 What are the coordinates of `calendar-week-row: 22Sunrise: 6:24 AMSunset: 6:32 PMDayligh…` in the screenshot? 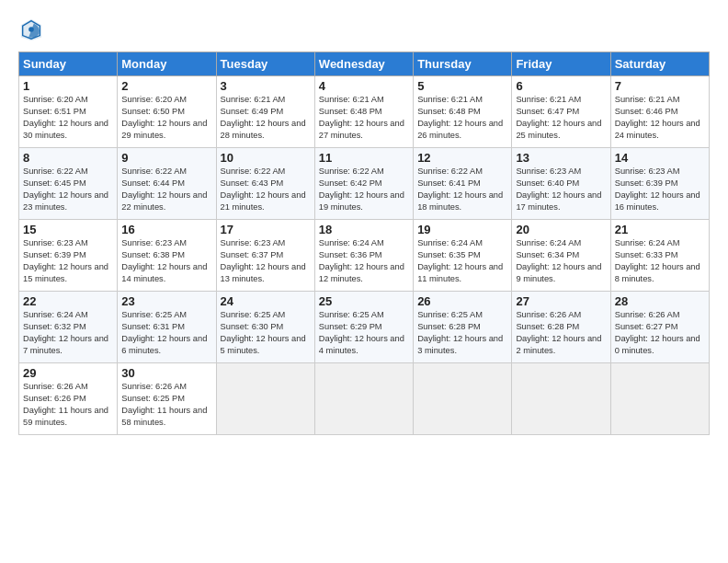 It's located at (364, 327).